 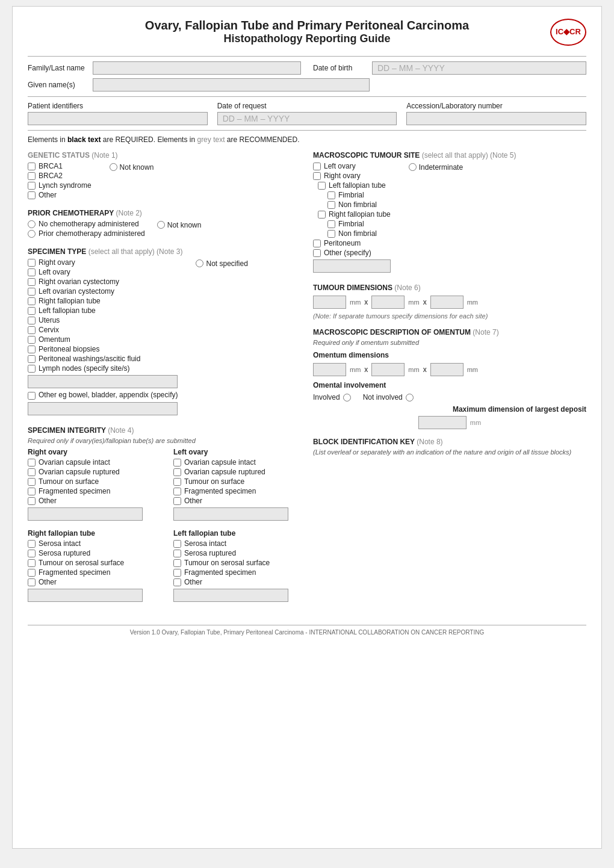 I want to click on tumour-dim1-input, so click(x=330, y=302).